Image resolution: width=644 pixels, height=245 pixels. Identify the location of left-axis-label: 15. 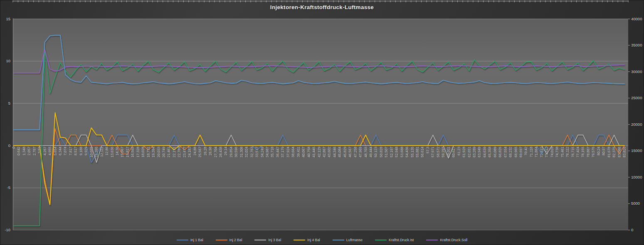
(5, 19).